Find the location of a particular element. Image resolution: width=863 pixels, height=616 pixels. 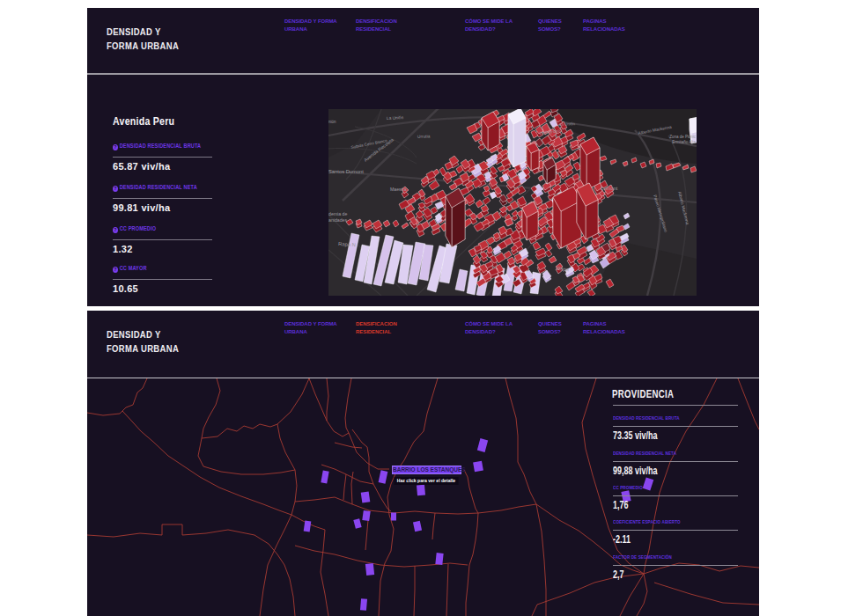

svg-text: demia de is located at coordinates (338, 214).